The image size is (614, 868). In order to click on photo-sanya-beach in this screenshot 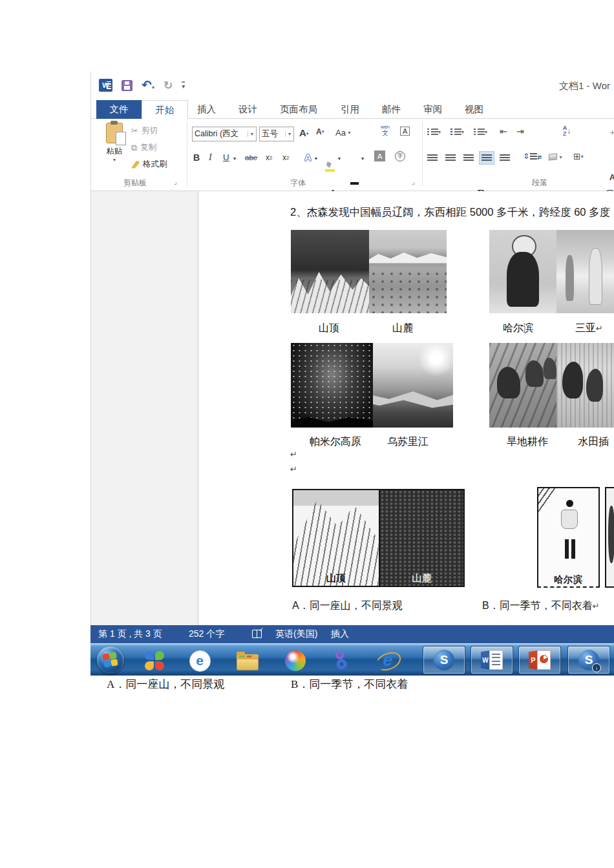, I will do `click(586, 271)`.